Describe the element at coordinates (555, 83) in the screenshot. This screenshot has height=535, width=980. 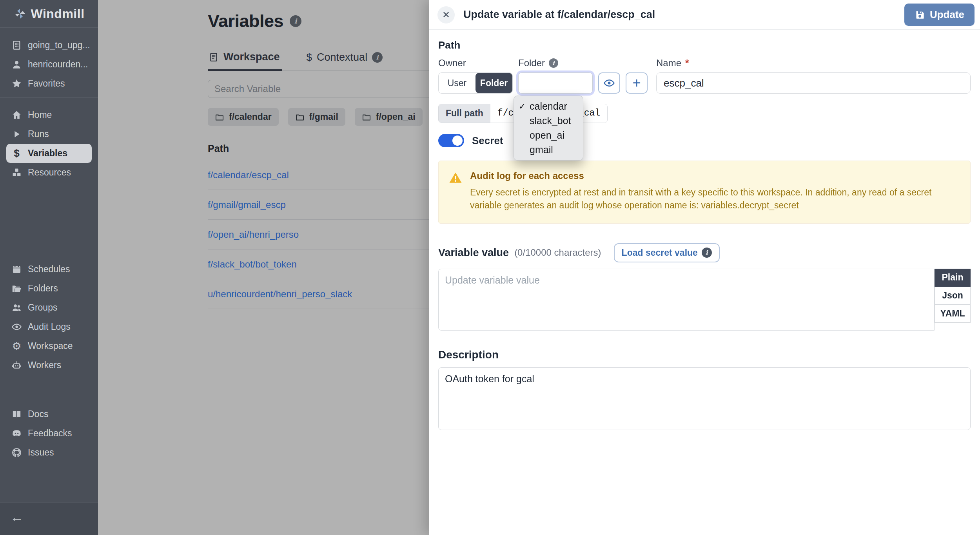
I see `folder-select` at that location.